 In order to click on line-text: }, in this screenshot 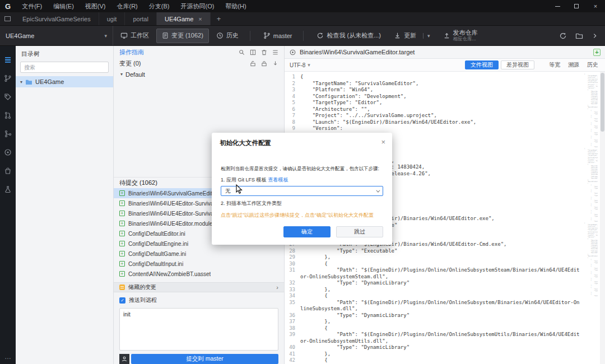, I will do `click(441, 290)`.